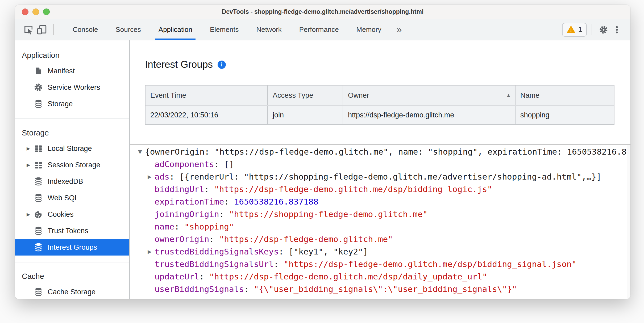 The height and width of the screenshot is (323, 644). Describe the element at coordinates (128, 30) in the screenshot. I see `tab-sources: Sources` at that location.